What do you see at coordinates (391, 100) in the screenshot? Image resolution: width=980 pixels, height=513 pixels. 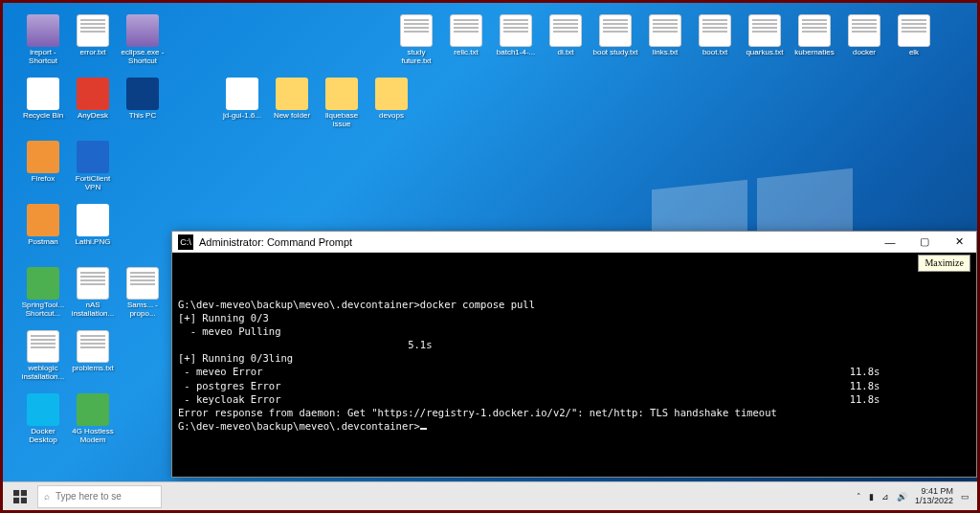 I see `desktop-icon: devops` at bounding box center [391, 100].